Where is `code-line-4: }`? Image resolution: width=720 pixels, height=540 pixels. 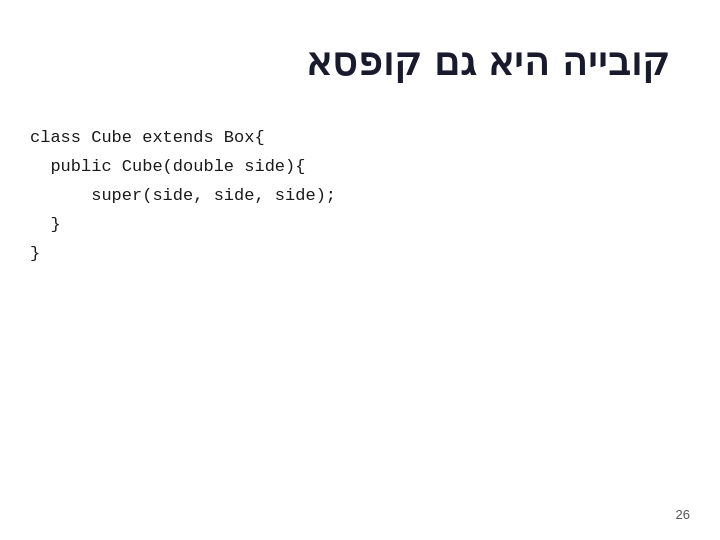 code-line-4: } is located at coordinates (46, 224).